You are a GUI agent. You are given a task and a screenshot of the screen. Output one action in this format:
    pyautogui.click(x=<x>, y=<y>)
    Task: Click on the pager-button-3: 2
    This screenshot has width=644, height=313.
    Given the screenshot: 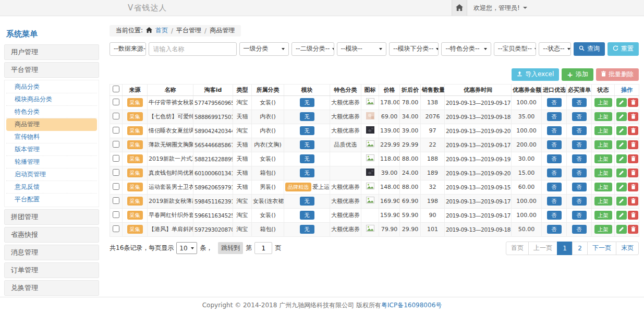 What is the action you would take?
    pyautogui.click(x=580, y=248)
    